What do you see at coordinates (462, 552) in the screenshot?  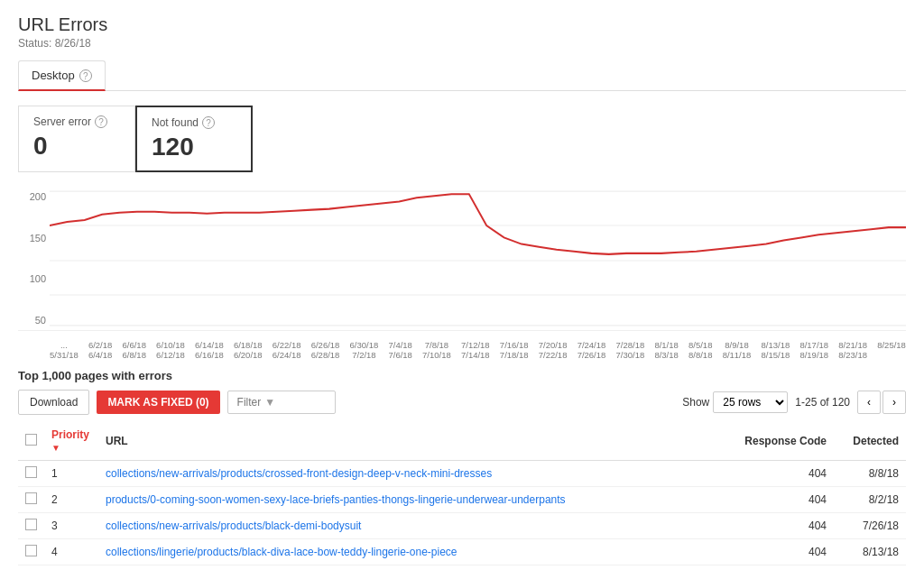 I see `table-row: 4 collections/lingerie/products/black-di…` at bounding box center [462, 552].